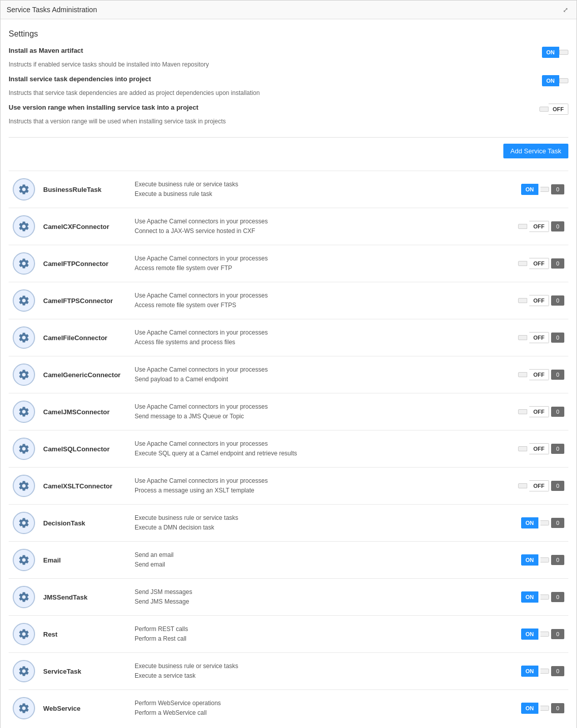  Describe the element at coordinates (543, 523) in the screenshot. I see `controls-decisiontask: ON 0` at that location.